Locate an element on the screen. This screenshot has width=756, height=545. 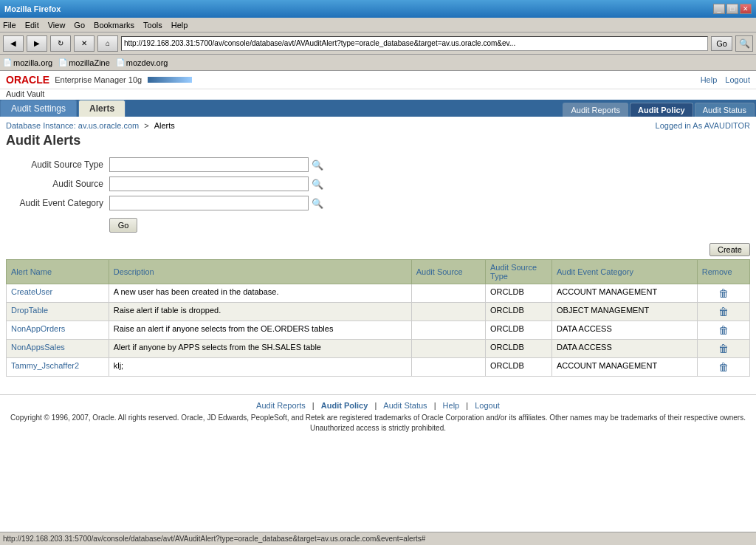
alert-name-link: NonAppsSales is located at coordinates (38, 347).